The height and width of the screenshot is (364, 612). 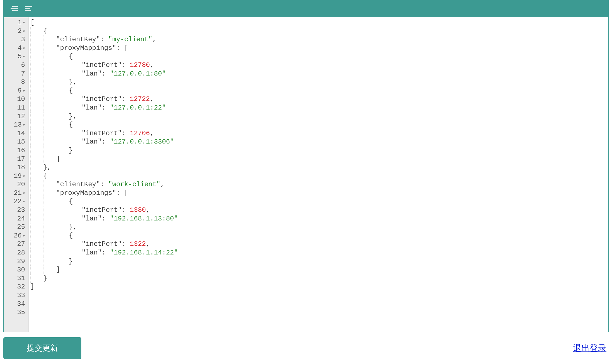 I want to click on code-line: "inetPort": 12780,, so click(x=319, y=65).